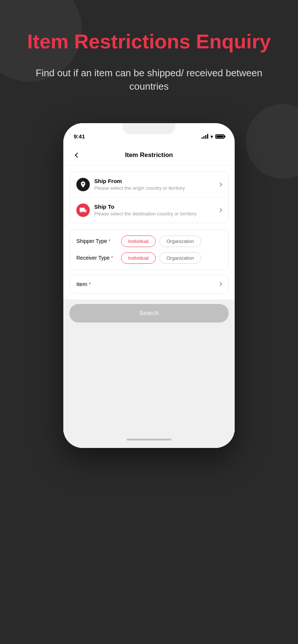 The height and width of the screenshot is (644, 298). Describe the element at coordinates (89, 284) in the screenshot. I see `item-required-star: *` at that location.